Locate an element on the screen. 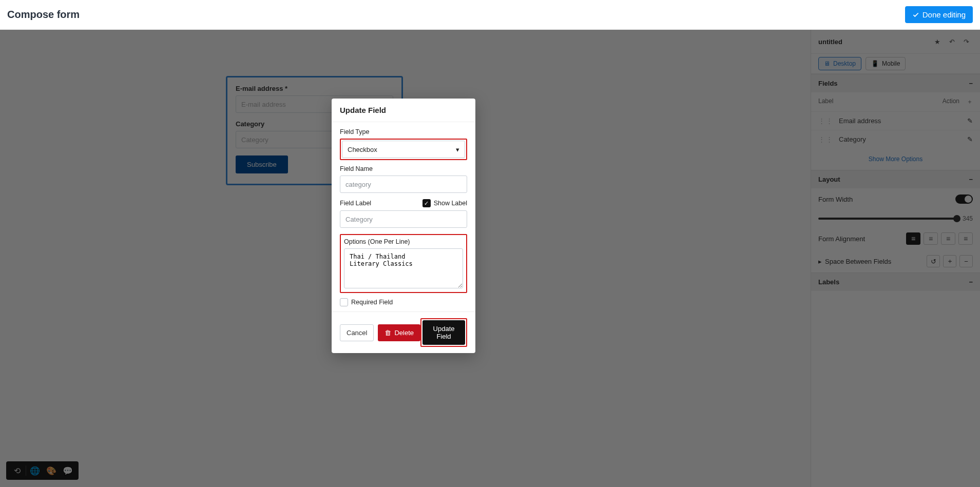  done-editing-button: Done editing is located at coordinates (939, 14).